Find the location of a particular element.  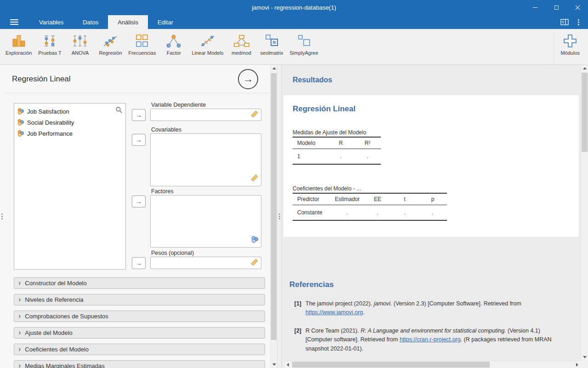

variable-item-job-performance: Job Performance is located at coordinates (70, 133).